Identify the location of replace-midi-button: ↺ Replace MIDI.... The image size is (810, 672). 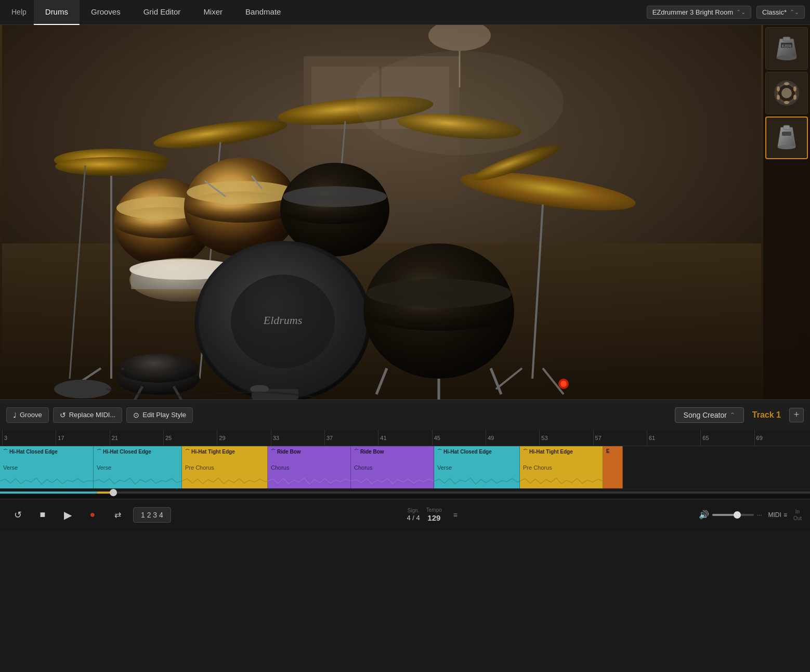
(88, 415).